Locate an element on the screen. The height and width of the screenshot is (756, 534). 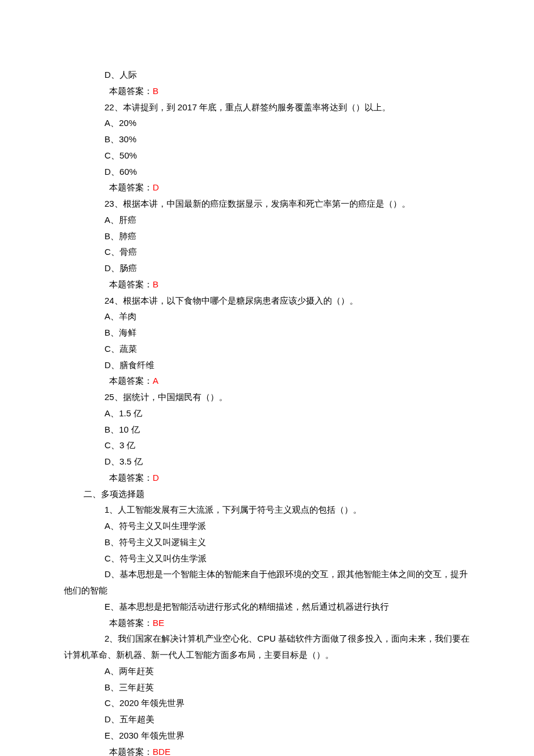
text-line: D、人际 is located at coordinates (267, 75).